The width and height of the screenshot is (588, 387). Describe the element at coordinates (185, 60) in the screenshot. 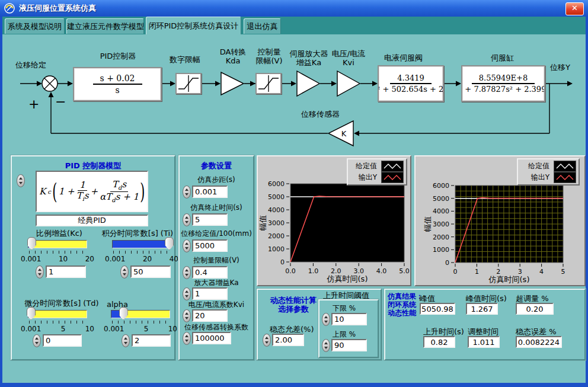

I see `digital-limit-label: 数字限幅` at that location.